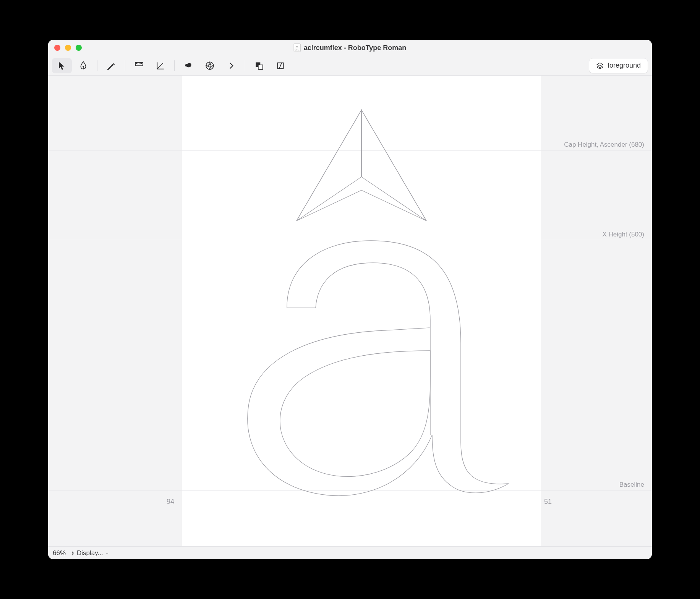 Image resolution: width=700 pixels, height=599 pixels. I want to click on baseline-label: Baseline, so click(632, 485).